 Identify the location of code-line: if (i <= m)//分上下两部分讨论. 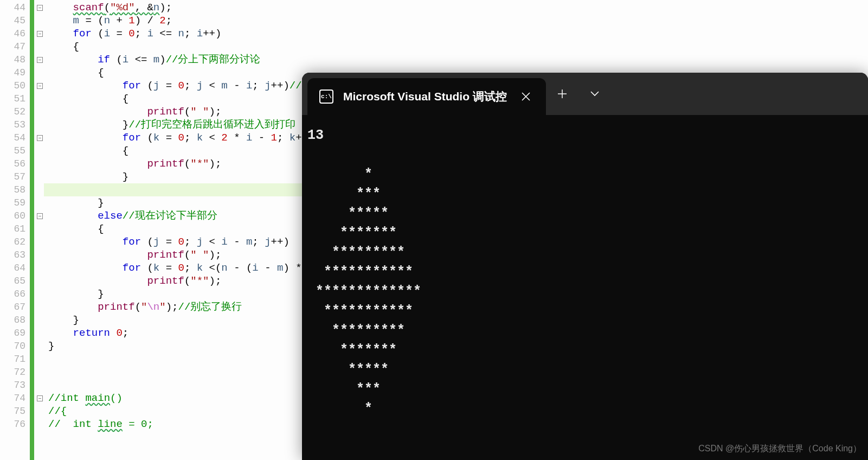
(456, 60).